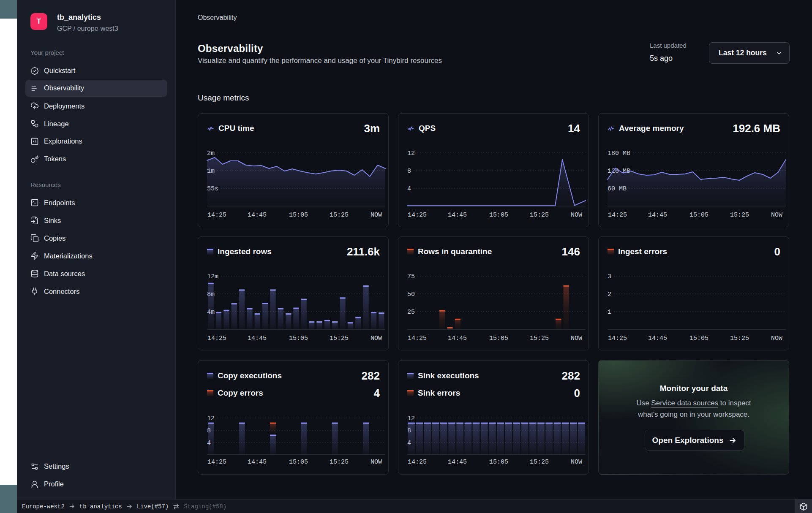 The height and width of the screenshot is (513, 812). What do you see at coordinates (609, 312) in the screenshot?
I see `svg-text: 1` at bounding box center [609, 312].